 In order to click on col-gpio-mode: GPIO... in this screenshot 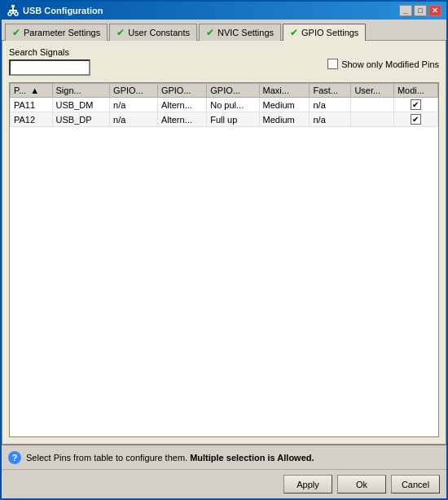, I will do `click(134, 91)`.